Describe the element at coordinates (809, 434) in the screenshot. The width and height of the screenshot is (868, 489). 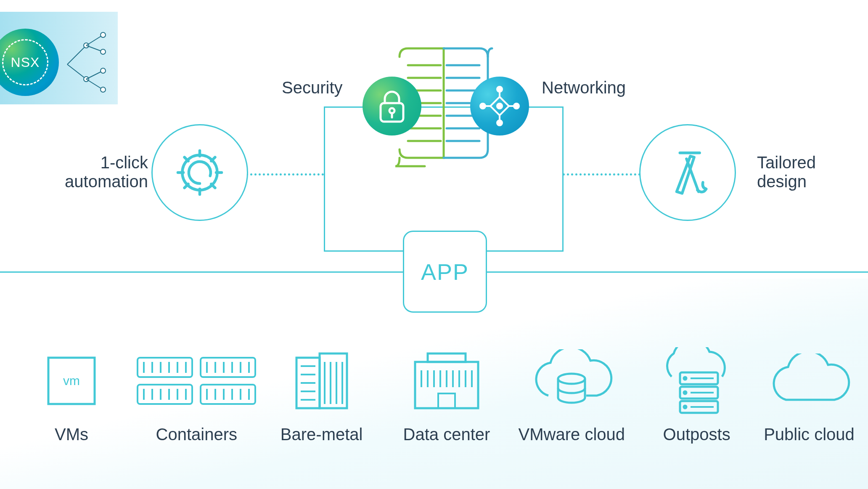
I see `platform-label: Public cloud` at that location.